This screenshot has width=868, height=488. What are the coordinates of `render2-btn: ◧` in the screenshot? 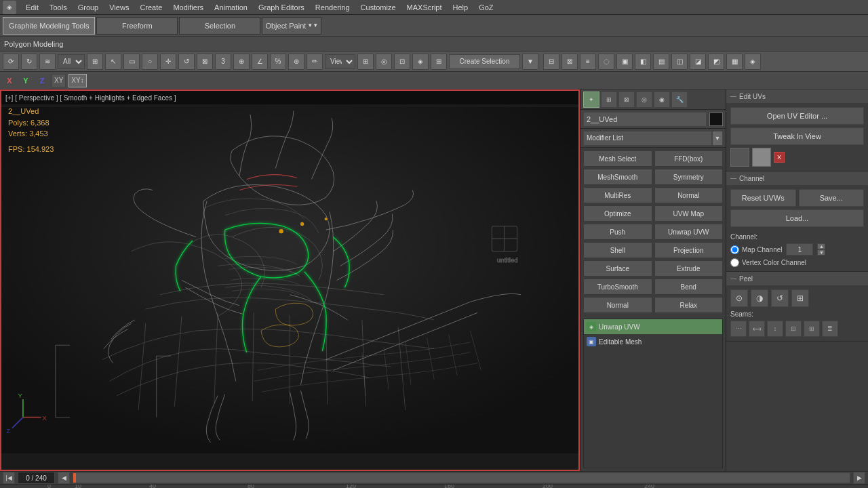 It's located at (643, 62).